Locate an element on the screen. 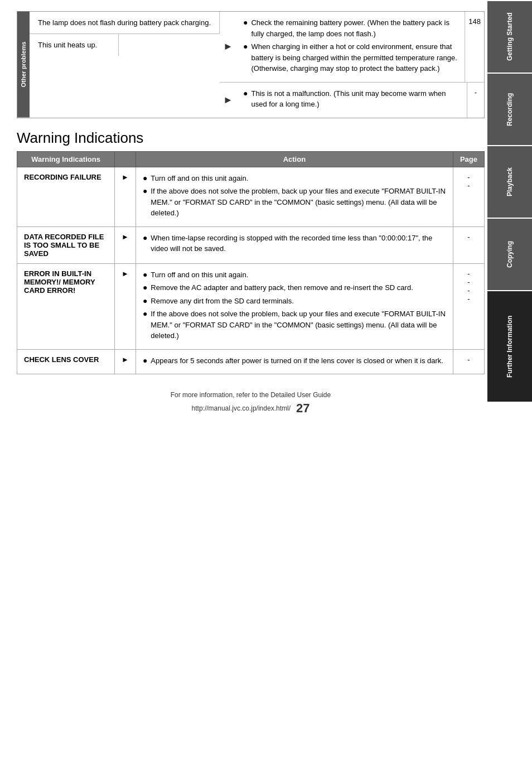 The height and width of the screenshot is (757, 532). footer-url: http://manual.jvc.co.jp/index.html/ is located at coordinates (241, 408).